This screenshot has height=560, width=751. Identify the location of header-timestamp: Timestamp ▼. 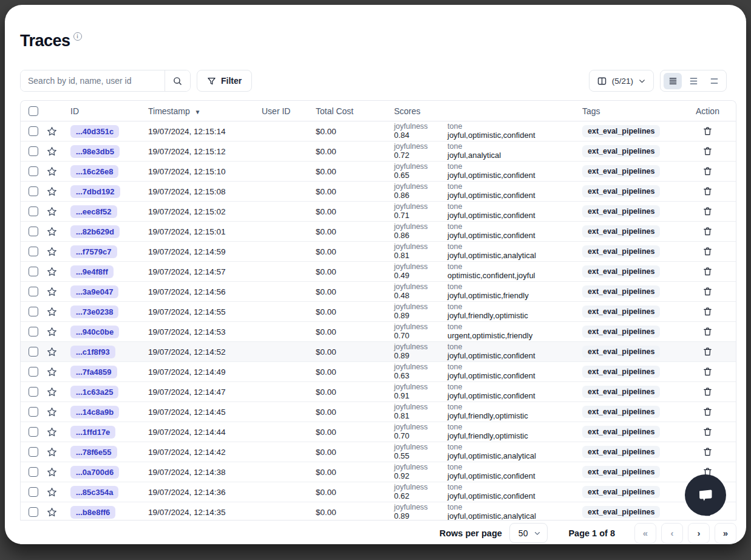
(198, 111).